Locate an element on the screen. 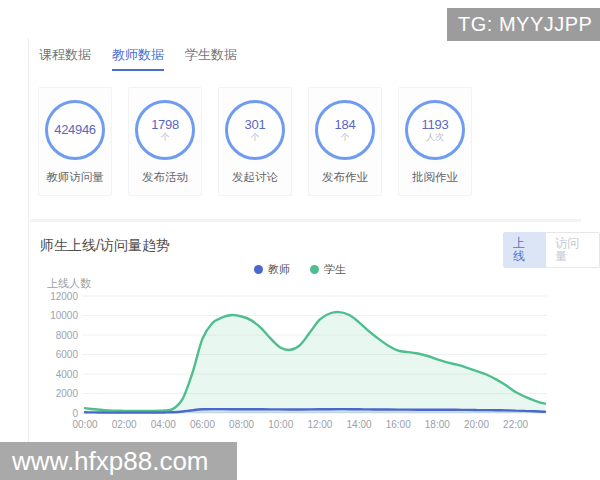  chart-legend: 教师 学生 is located at coordinates (300, 270).